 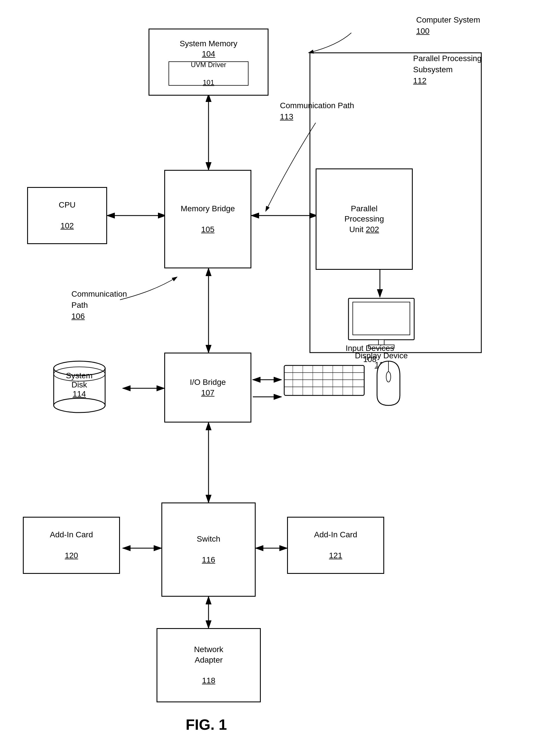 I want to click on system-disk: SystemDisk 114, so click(x=79, y=388).